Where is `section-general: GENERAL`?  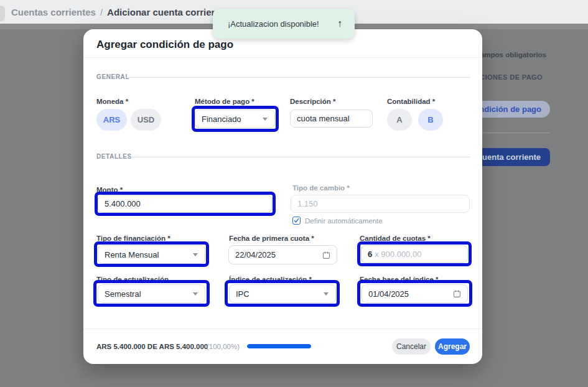
section-general: GENERAL is located at coordinates (113, 77).